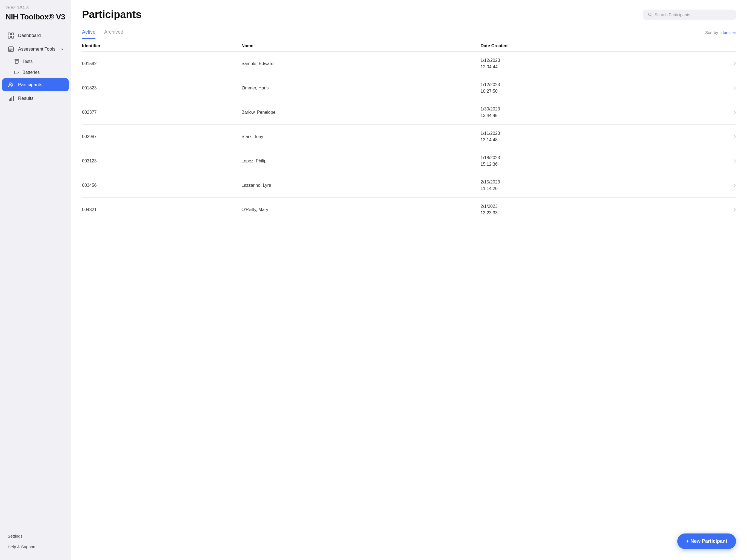 The height and width of the screenshot is (560, 747). I want to click on sidebar-item-batteries-label: Batteries, so click(31, 72).